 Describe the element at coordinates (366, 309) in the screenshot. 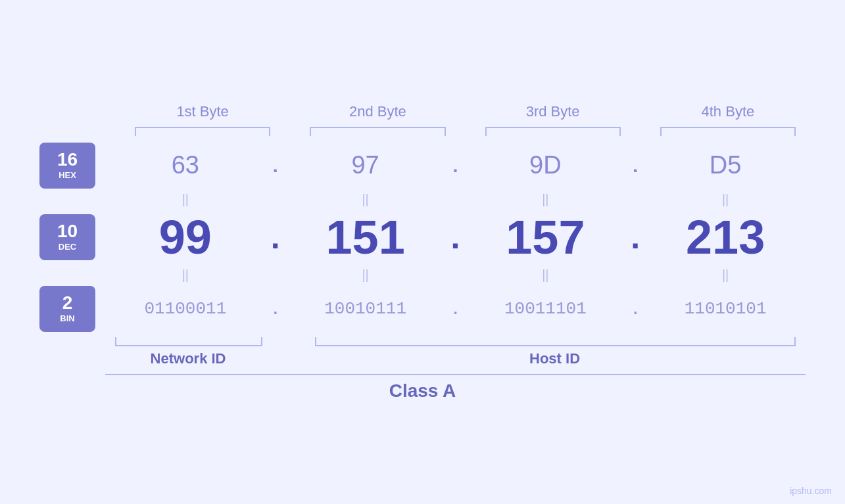

I see `bin-byte2: 10010111` at that location.